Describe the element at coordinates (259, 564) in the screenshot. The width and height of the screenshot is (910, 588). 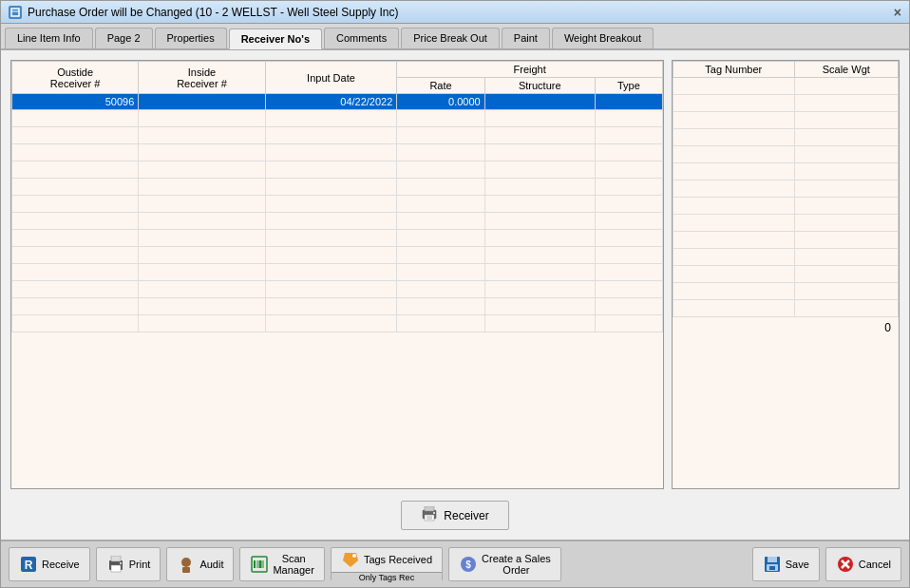
I see `scan-icon` at that location.